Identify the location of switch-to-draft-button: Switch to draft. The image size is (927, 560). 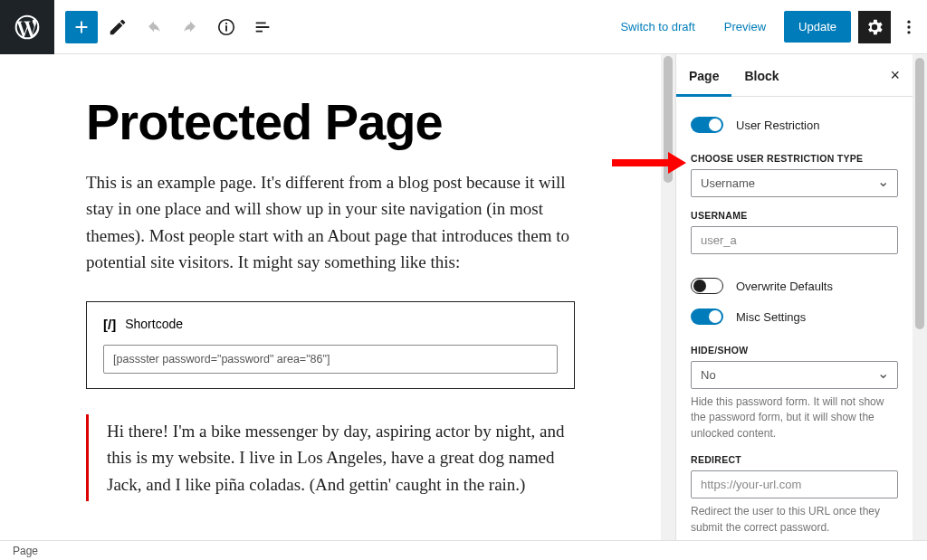
(657, 27).